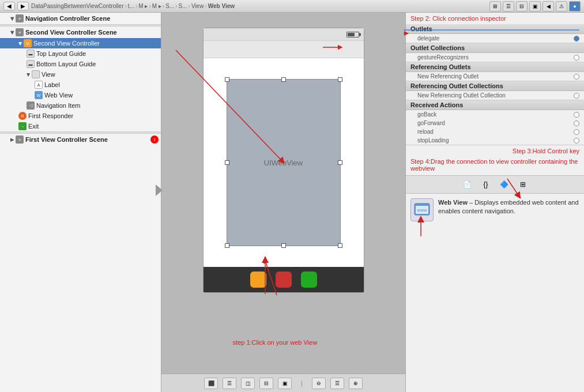 This screenshot has height=392, width=584. I want to click on nav-item-exit: → Exit, so click(81, 126).